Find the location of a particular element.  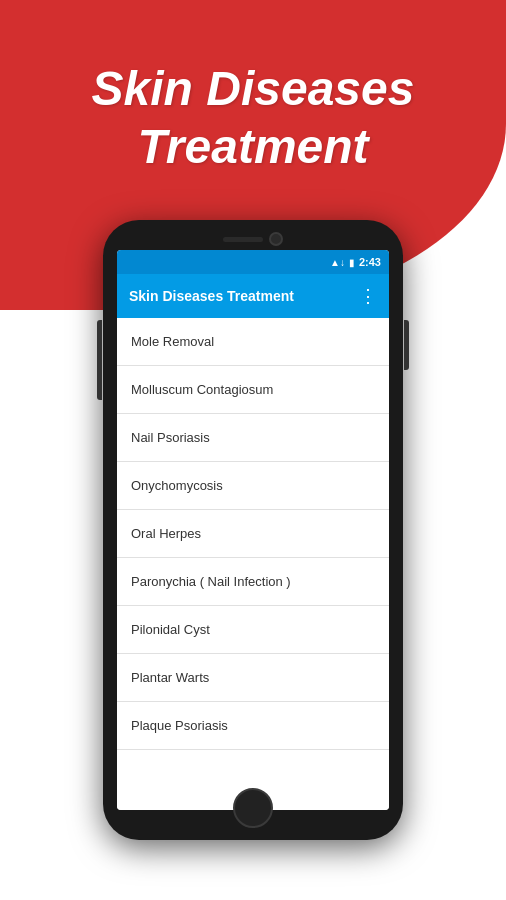

menu-icon: ⋮ is located at coordinates (368, 296).